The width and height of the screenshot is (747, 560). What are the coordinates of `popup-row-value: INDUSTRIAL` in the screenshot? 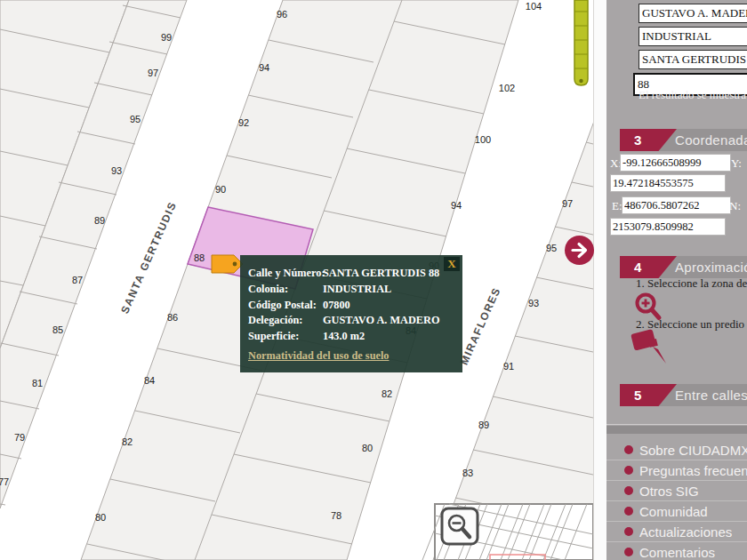 It's located at (393, 290).